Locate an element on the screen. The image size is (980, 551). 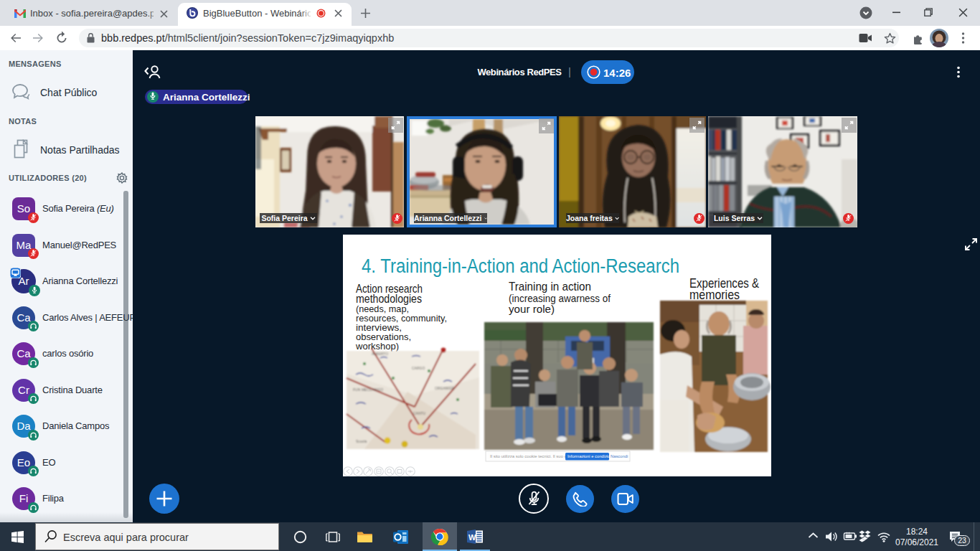
svg-text: memories is located at coordinates (715, 294).